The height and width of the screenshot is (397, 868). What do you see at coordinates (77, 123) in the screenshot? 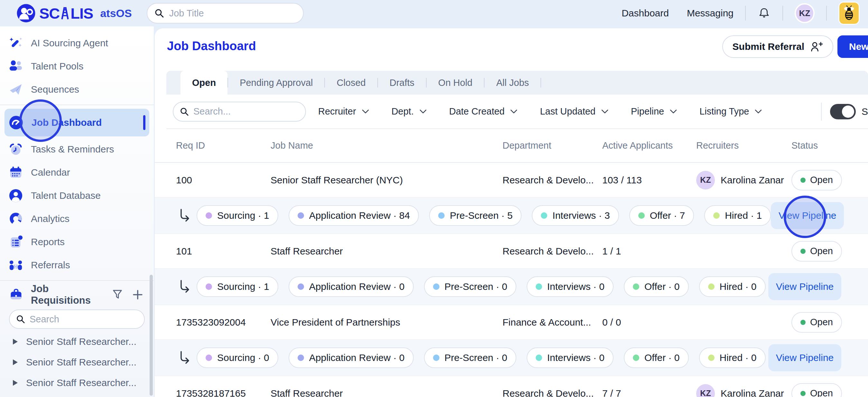
I see `sidebar-item-job-dashboard: Job Dashboard` at bounding box center [77, 123].